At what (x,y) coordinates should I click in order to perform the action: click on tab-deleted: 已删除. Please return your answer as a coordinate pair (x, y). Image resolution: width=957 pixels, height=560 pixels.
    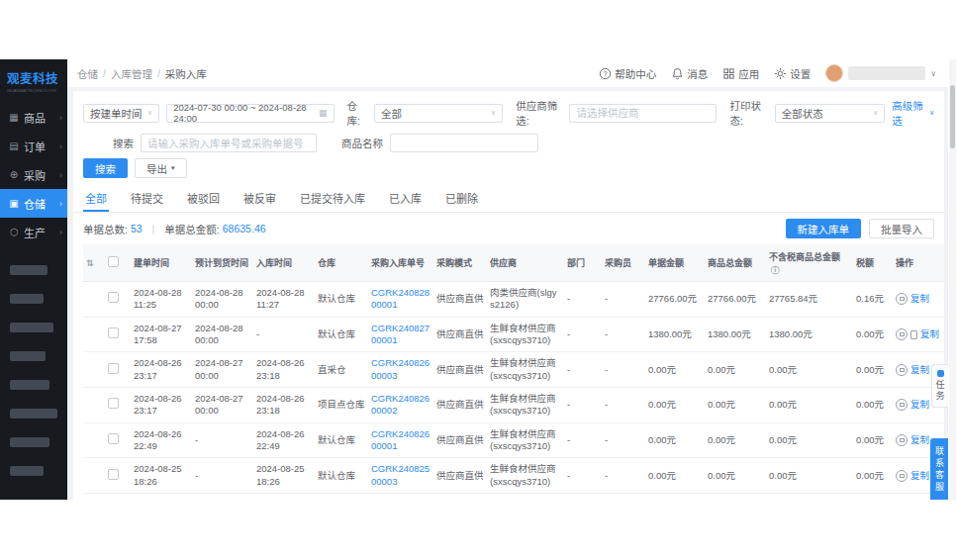
    Looking at the image, I should click on (461, 198).